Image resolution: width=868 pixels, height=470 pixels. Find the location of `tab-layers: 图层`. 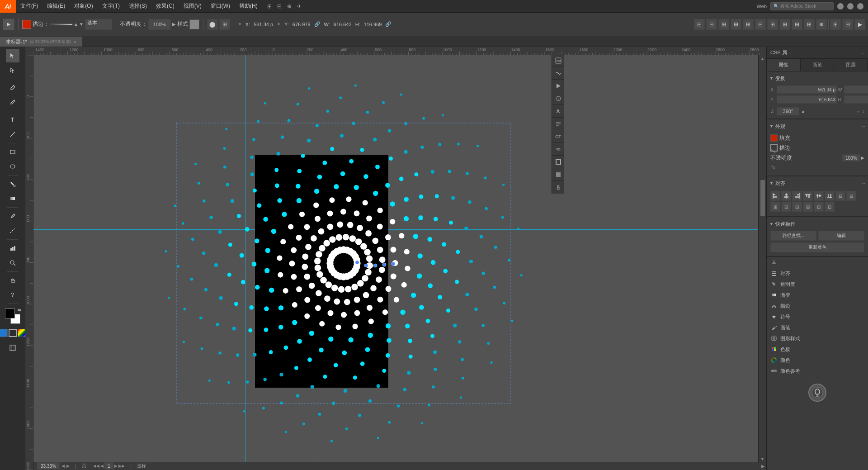

tab-layers: 图层 is located at coordinates (851, 65).